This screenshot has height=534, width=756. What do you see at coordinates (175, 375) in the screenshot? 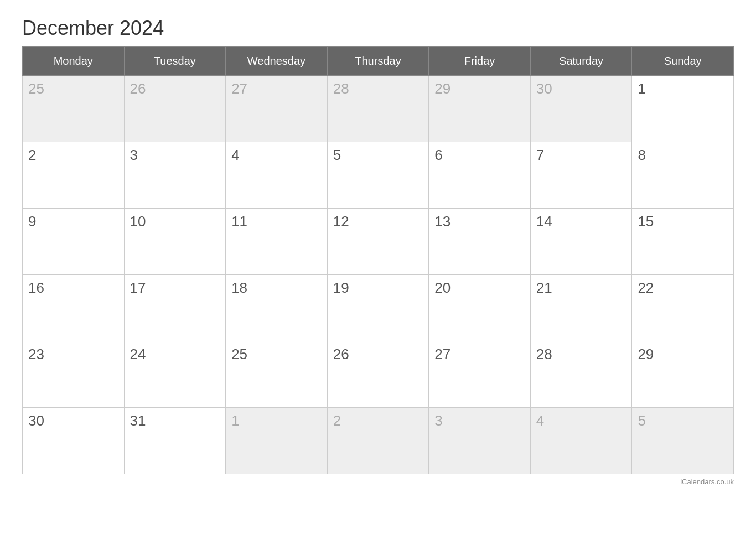
I see `calendar-cell: 24` at bounding box center [175, 375].